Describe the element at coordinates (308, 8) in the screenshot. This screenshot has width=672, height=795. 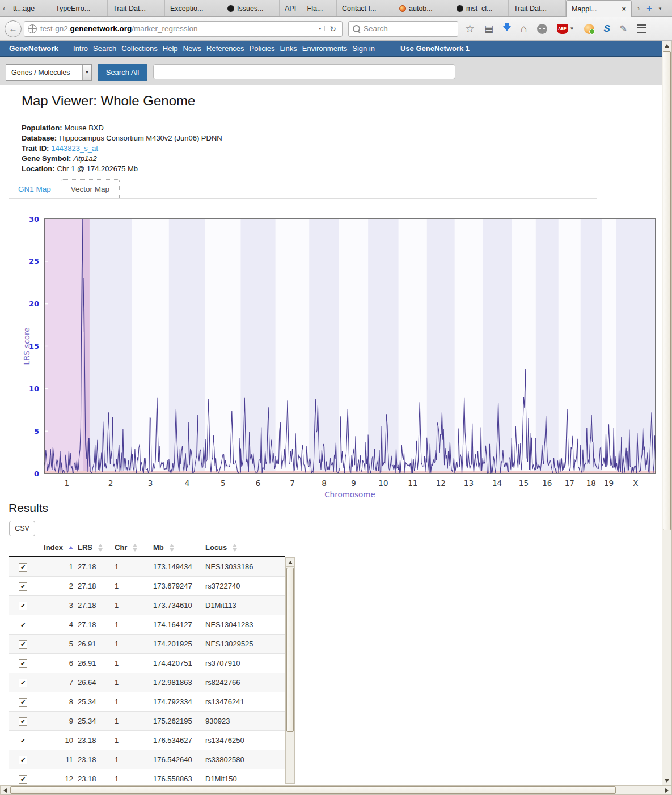
I see `browser-tab: API — Fla...` at that location.